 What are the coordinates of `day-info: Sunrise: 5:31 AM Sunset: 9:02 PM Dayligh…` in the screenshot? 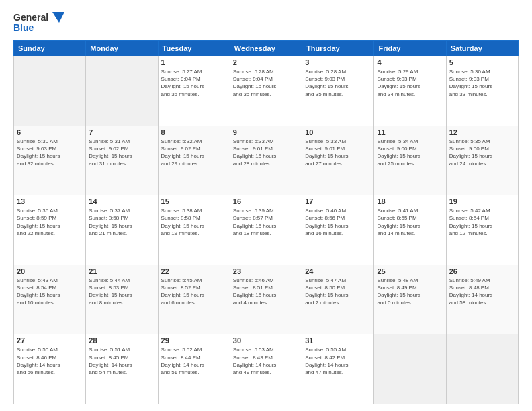 It's located at (122, 153).